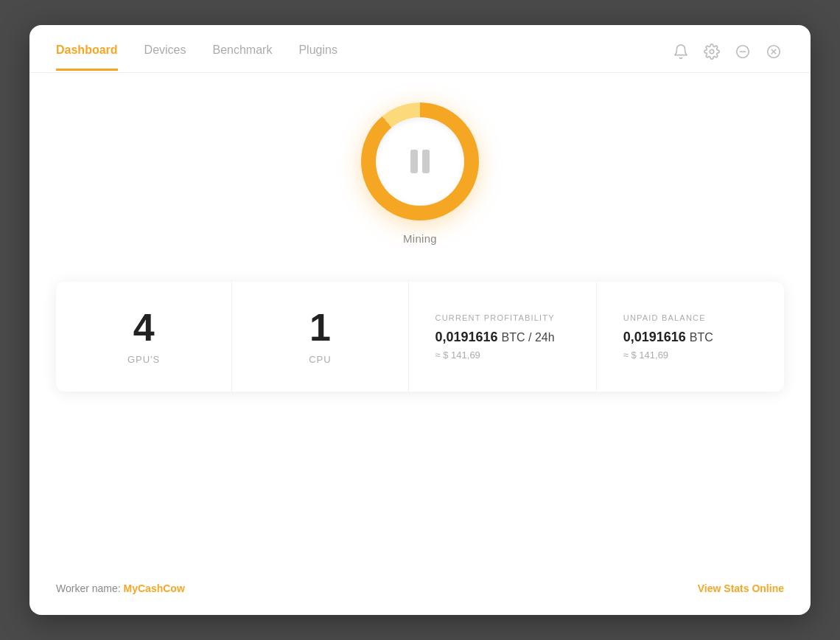  I want to click on tab-dashboard: Dashboard, so click(87, 58).